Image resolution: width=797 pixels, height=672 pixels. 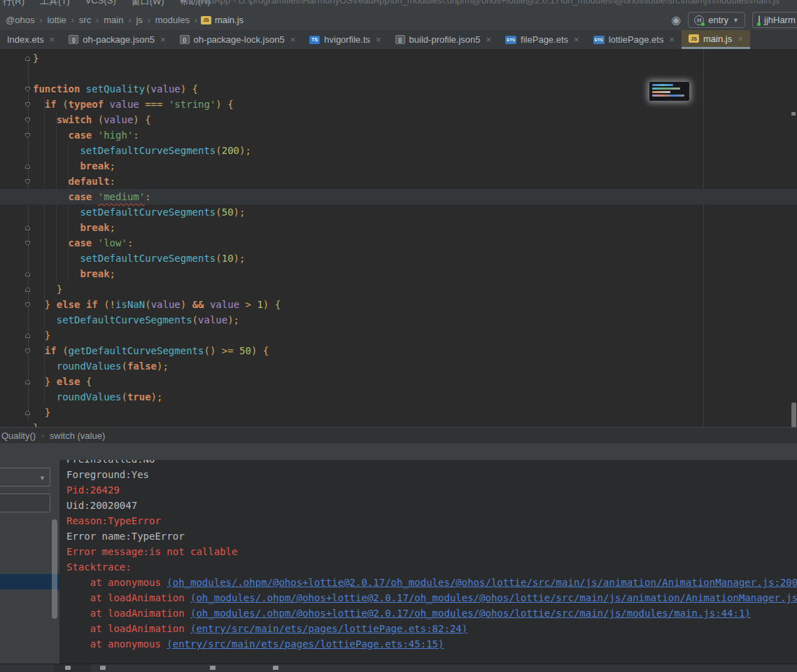 What do you see at coordinates (83, 243) in the screenshot?
I see `code-text: case 'low':` at bounding box center [83, 243].